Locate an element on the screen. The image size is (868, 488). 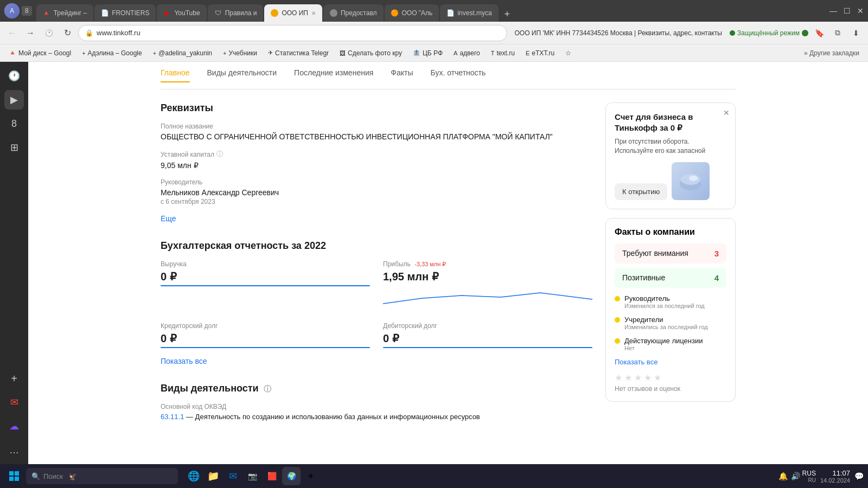
bookmark-photo: 🖼 Сделать фото кру is located at coordinates (371, 53).